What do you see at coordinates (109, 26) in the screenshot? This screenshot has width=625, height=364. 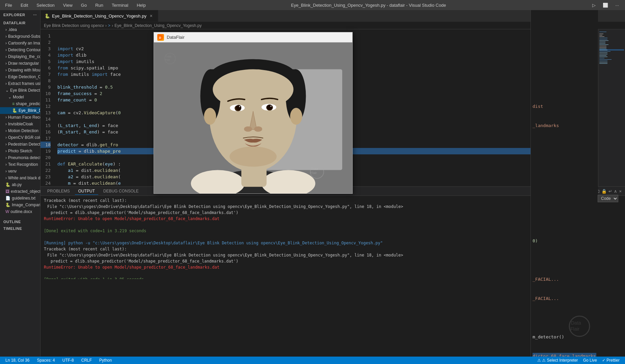 I see `breadcrumb-part2: >` at bounding box center [109, 26].